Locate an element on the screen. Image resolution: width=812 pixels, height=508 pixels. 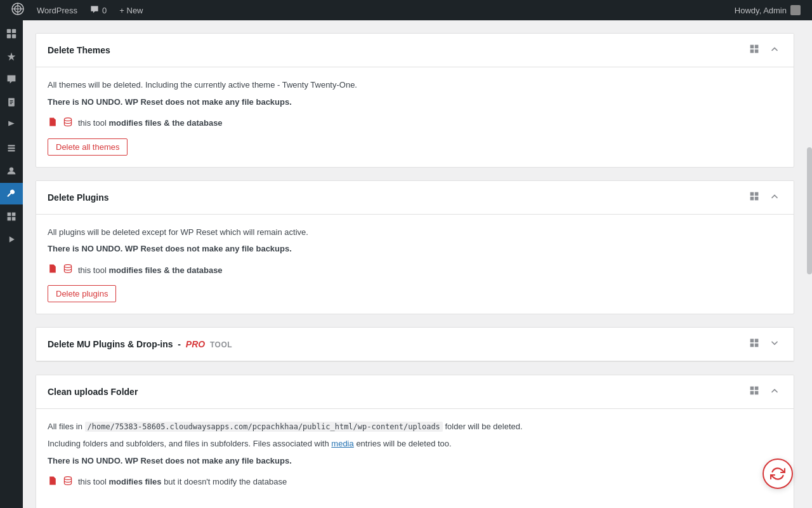
delete-plugins-collapse-icon is located at coordinates (775, 197).